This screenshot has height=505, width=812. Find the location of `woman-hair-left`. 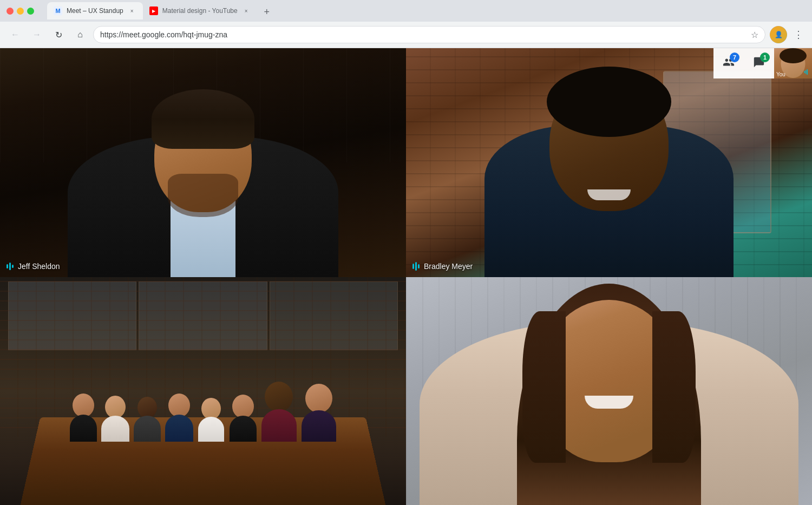

woman-hair-left is located at coordinates (544, 387).